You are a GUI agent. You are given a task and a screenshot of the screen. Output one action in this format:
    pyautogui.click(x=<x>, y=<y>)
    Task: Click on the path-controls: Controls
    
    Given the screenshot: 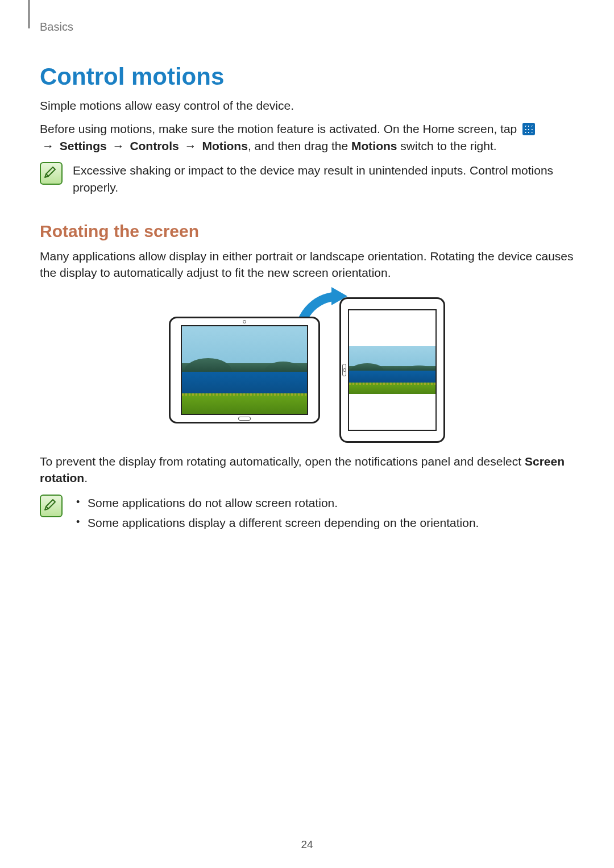 What is the action you would take?
    pyautogui.click(x=154, y=146)
    